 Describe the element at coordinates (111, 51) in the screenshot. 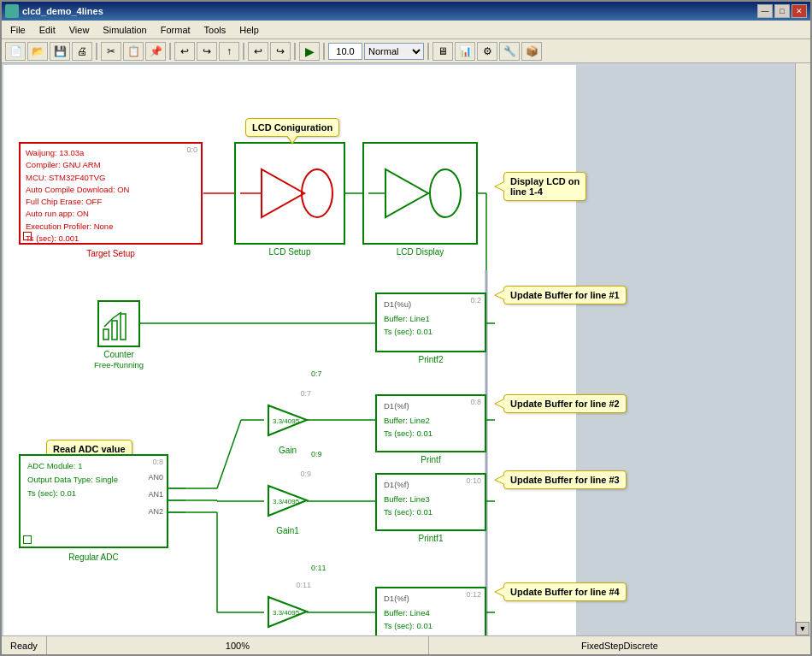

I see `cut-button: ✂` at that location.